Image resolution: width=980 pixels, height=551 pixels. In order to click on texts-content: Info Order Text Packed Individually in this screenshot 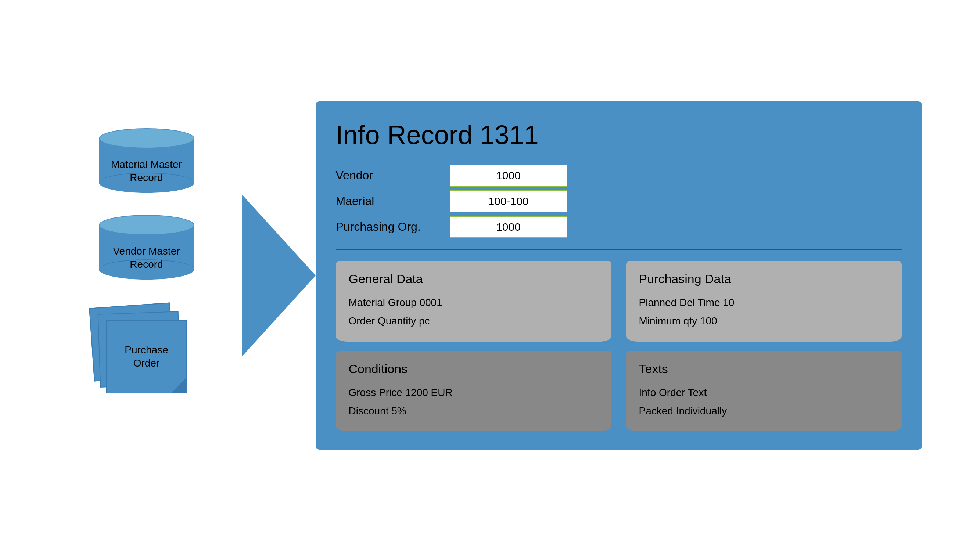, I will do `click(764, 402)`.